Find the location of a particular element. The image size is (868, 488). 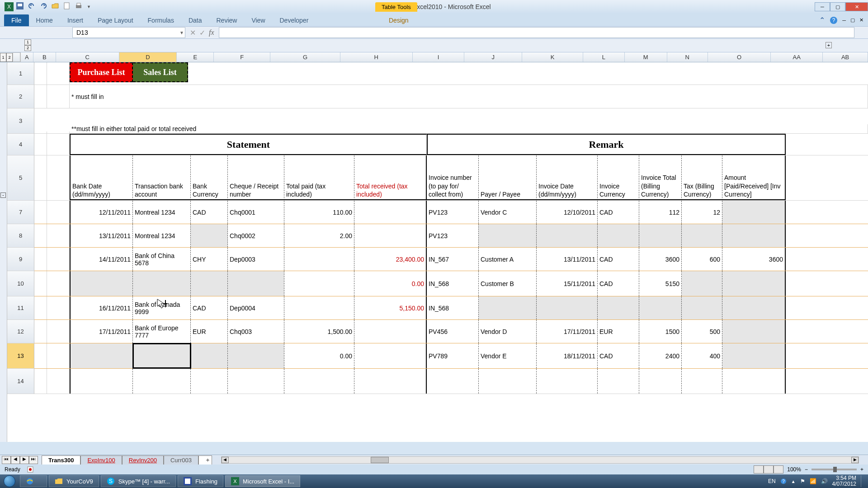

cell-acc is located at coordinates (162, 284).